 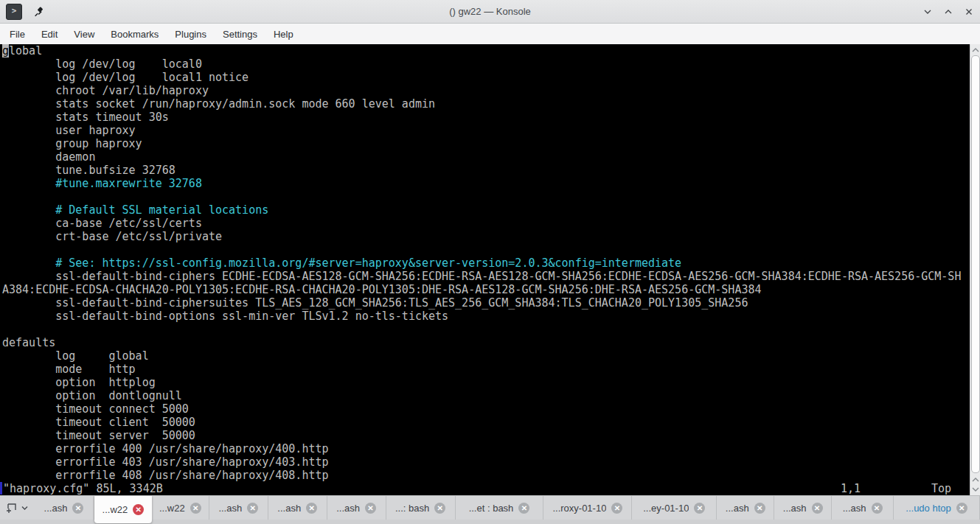 What do you see at coordinates (803, 508) in the screenshot?
I see `tab-12: ...ash✕` at bounding box center [803, 508].